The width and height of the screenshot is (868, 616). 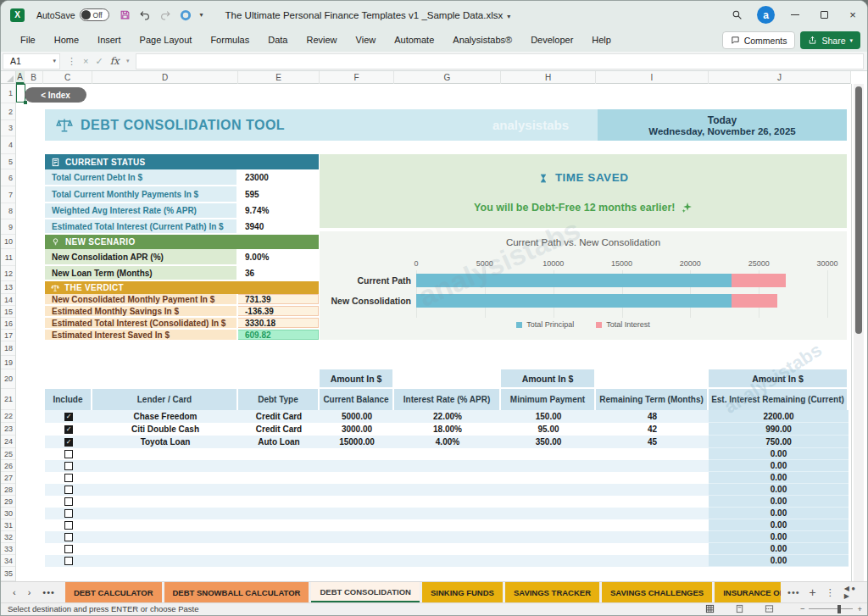 What do you see at coordinates (115, 61) in the screenshot?
I see `insert-function-icon: fx` at bounding box center [115, 61].